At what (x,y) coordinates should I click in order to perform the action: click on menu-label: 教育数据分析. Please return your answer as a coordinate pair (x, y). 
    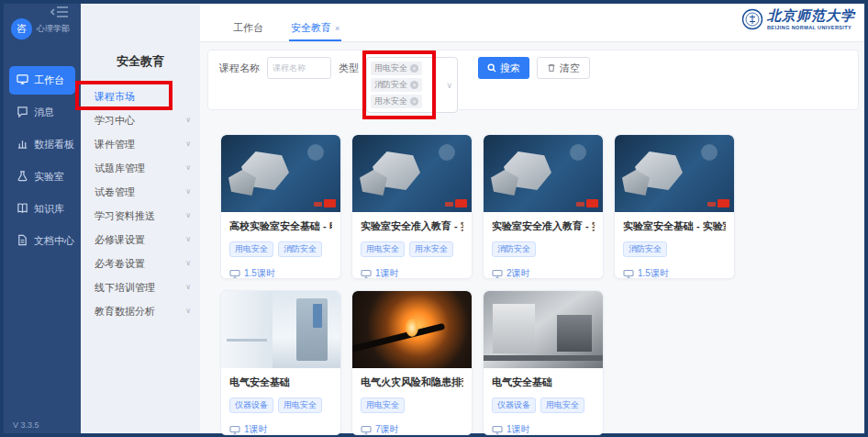
    Looking at the image, I should click on (125, 311).